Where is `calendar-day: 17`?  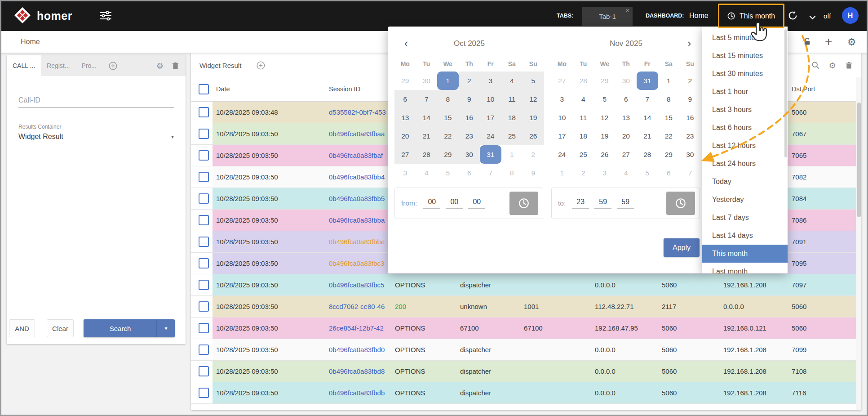
calendar-day: 17 is located at coordinates (562, 136).